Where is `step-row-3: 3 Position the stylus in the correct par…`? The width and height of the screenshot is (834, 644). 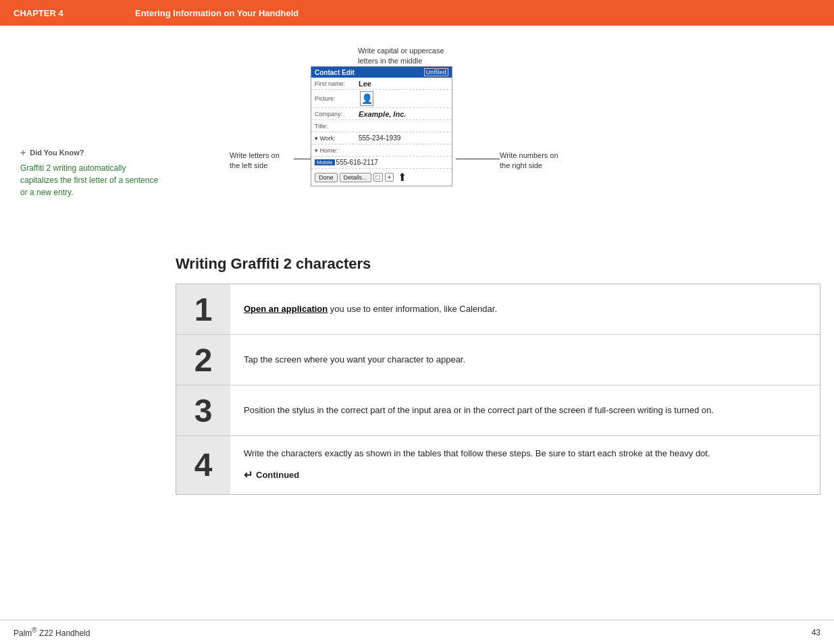
step-row-3: 3 Position the stylus in the correct par… is located at coordinates (498, 410).